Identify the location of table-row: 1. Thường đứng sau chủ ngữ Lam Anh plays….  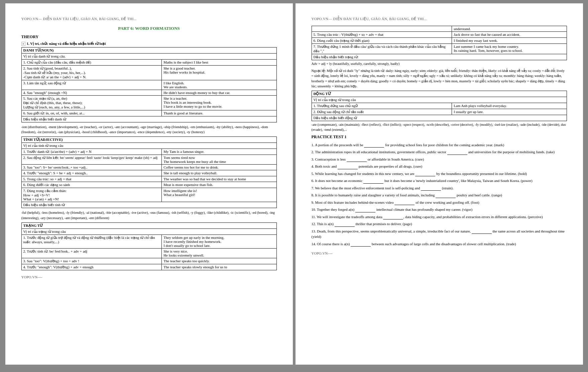
(439, 106).